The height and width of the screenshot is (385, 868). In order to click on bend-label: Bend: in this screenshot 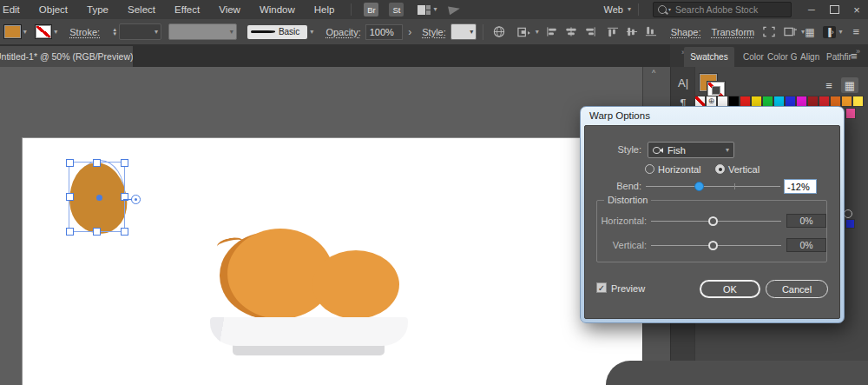, I will do `click(613, 186)`.